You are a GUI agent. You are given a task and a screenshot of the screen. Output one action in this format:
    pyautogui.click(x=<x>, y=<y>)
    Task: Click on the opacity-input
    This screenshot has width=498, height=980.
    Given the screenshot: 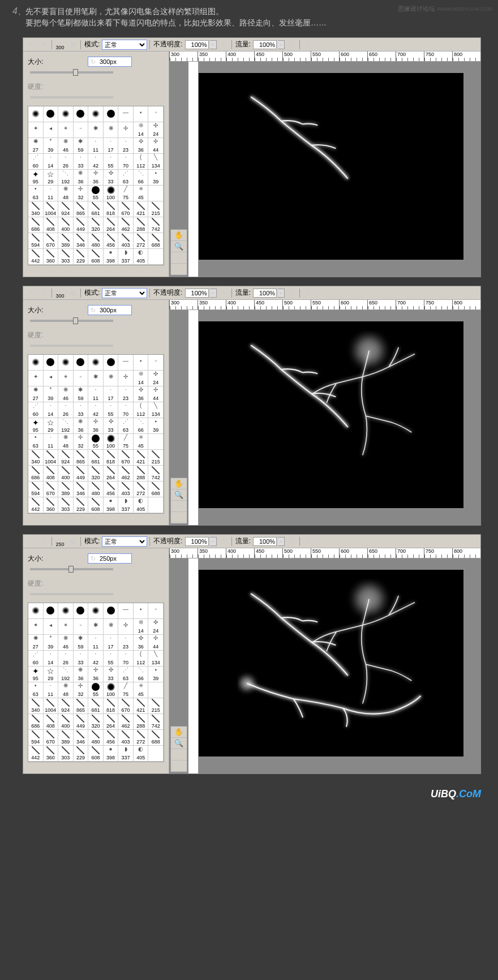 What is the action you would take?
    pyautogui.click(x=197, y=293)
    